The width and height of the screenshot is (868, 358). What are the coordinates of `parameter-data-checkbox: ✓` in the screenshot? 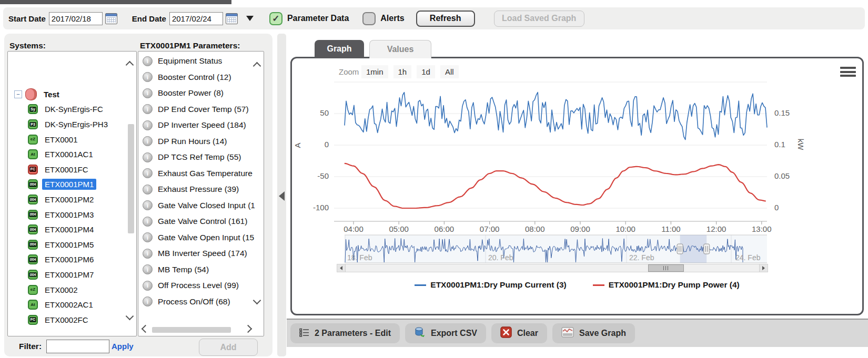 It's located at (276, 19).